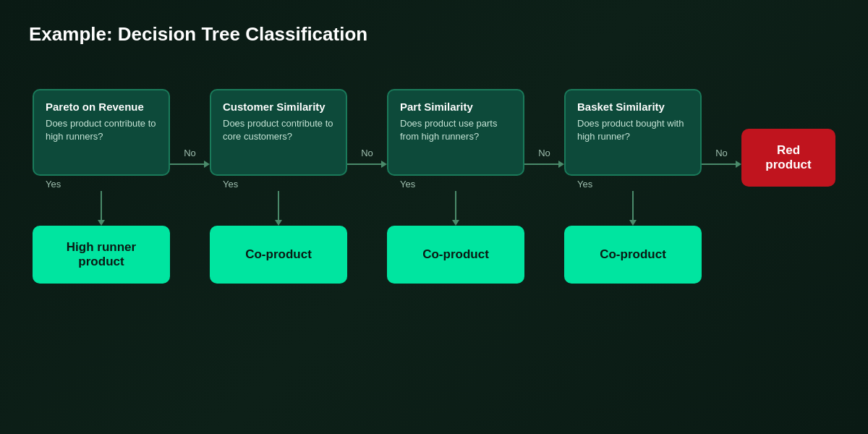 The width and height of the screenshot is (868, 434). Describe the element at coordinates (367, 153) in the screenshot. I see `no-label-2: No` at that location.